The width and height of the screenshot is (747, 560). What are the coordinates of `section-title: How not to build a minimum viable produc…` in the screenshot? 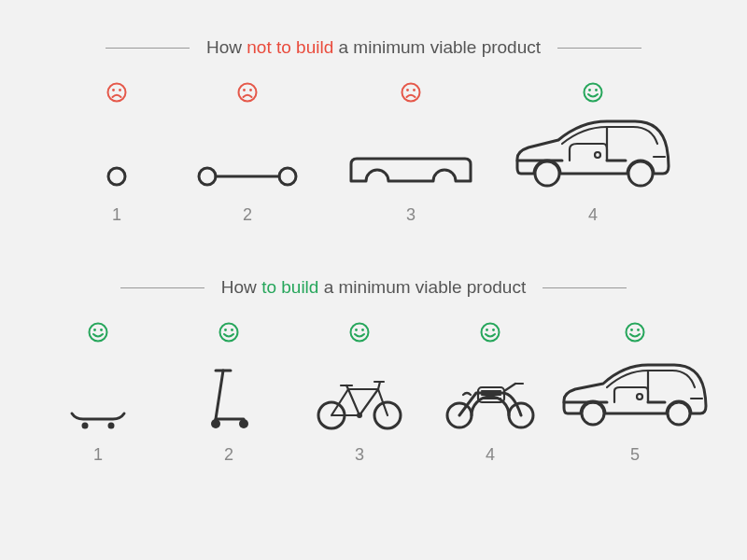 It's located at (374, 48).